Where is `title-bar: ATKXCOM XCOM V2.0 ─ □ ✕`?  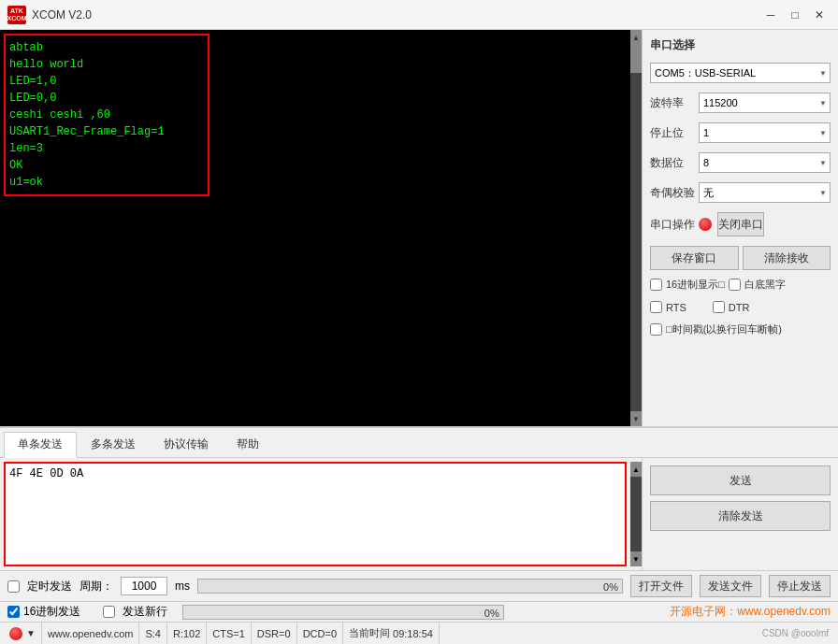 title-bar: ATKXCOM XCOM V2.0 ─ □ ✕ is located at coordinates (419, 15).